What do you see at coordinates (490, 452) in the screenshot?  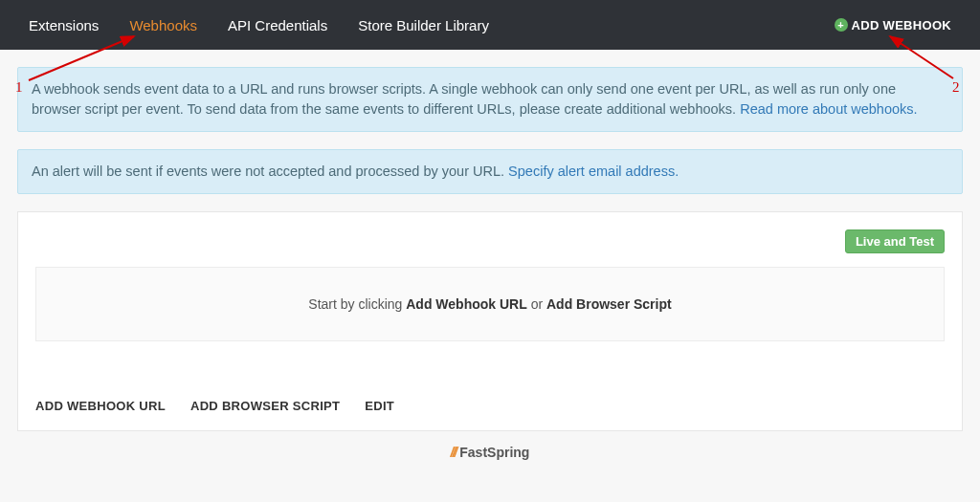 I see `footer: /// FastSpring` at bounding box center [490, 452].